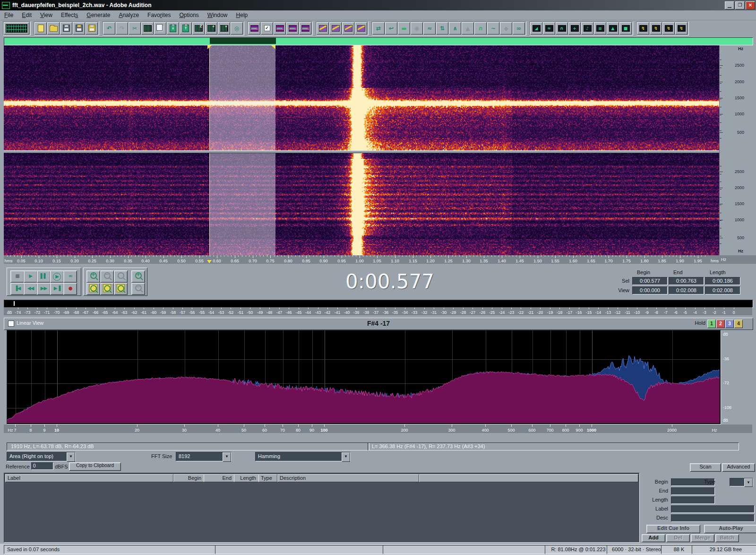  What do you see at coordinates (335, 28) in the screenshot?
I see `draw-tool-2-icon` at bounding box center [335, 28].